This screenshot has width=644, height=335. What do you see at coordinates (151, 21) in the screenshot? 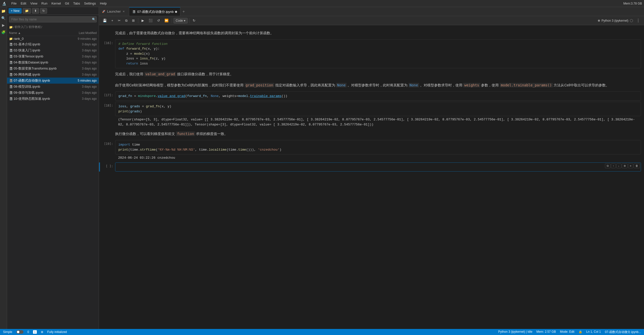
I see `stop-kernel-button: ⬛` at bounding box center [151, 21].